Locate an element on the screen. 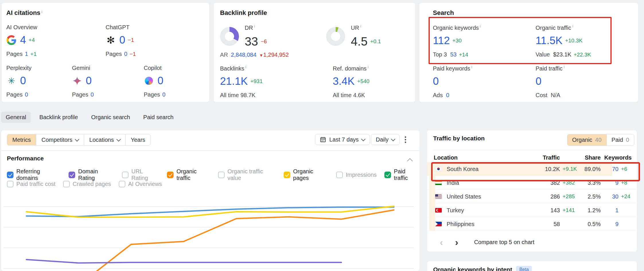  checkbox-label: Domain Rating is located at coordinates (96, 175).